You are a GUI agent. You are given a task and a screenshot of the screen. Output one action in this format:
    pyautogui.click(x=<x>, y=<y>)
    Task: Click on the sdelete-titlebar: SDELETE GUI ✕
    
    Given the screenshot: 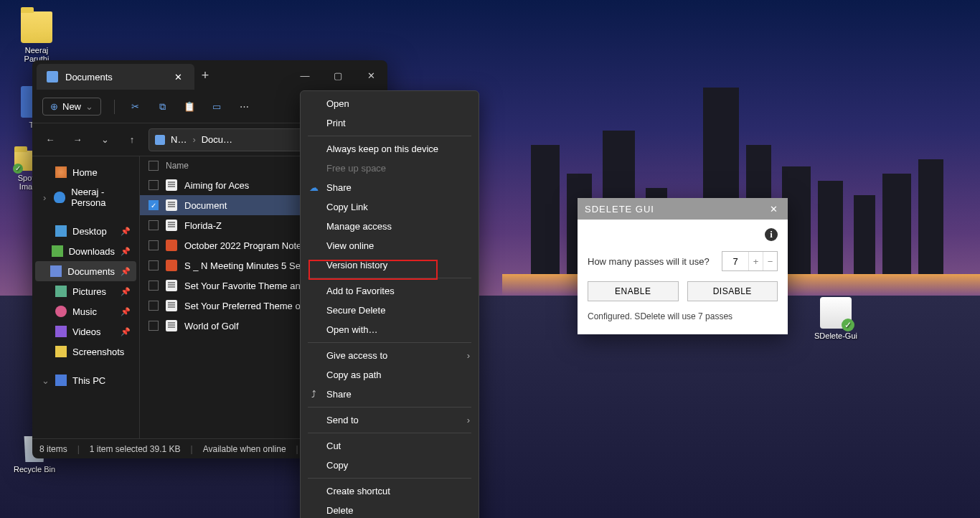 What is the action you would take?
    pyautogui.click(x=683, y=209)
    